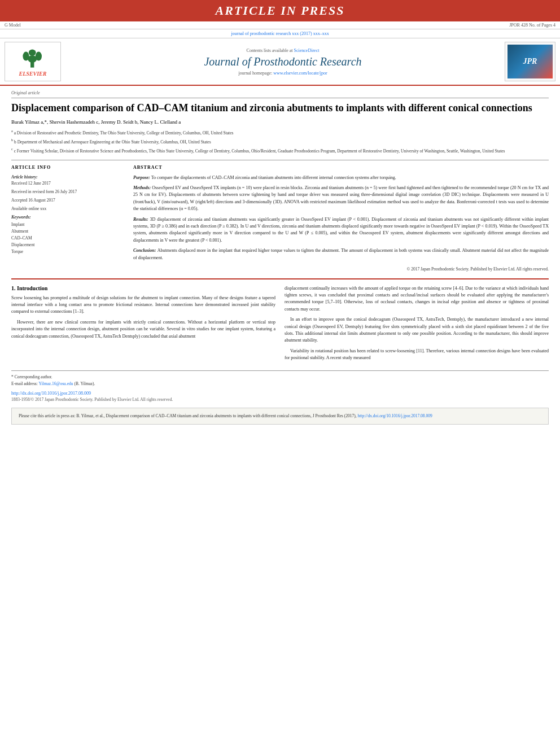  I want to click on intro-para-4: In an effort to improve upon the conical…, so click(417, 330).